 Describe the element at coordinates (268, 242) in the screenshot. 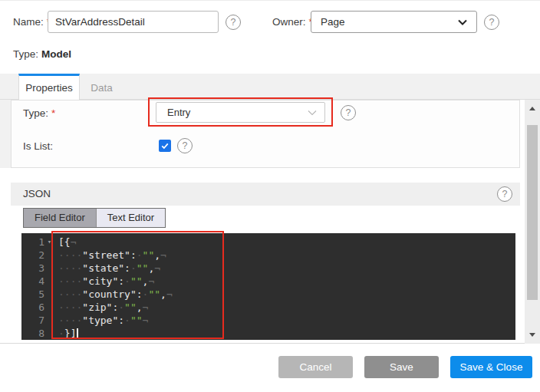

I see `code-line: 1▾[{¬` at that location.